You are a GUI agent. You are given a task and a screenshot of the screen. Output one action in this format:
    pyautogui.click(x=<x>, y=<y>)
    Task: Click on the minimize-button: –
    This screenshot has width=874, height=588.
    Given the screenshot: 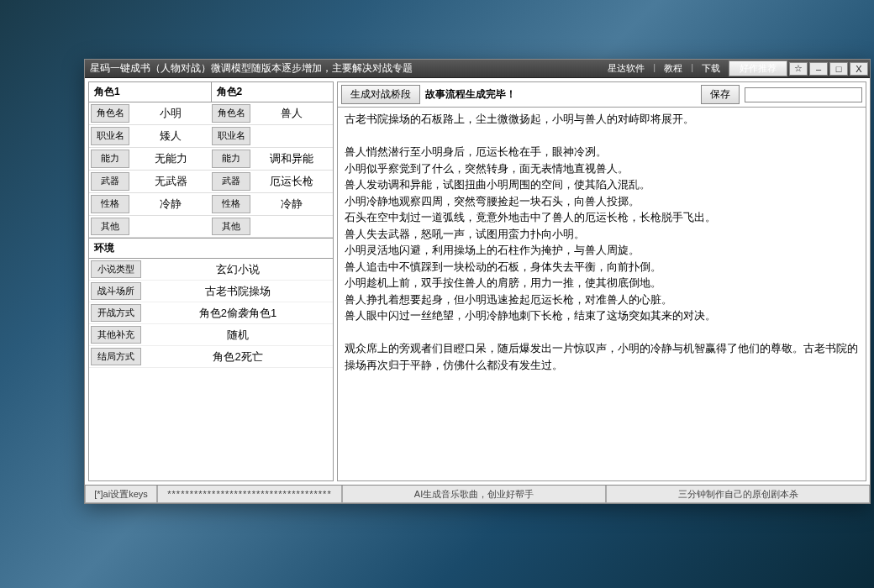 What is the action you would take?
    pyautogui.click(x=819, y=69)
    